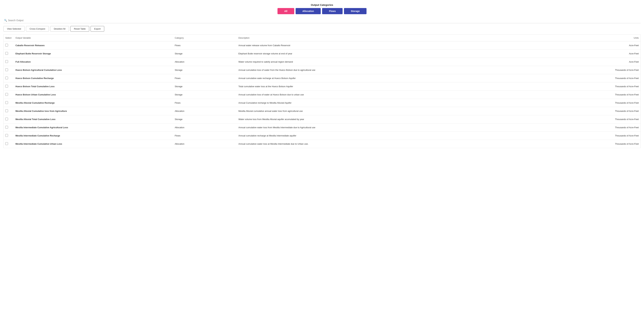  What do you see at coordinates (322, 128) in the screenshot?
I see `table-row: Mesilla Intermediate Cumulative Agricult…` at bounding box center [322, 128].